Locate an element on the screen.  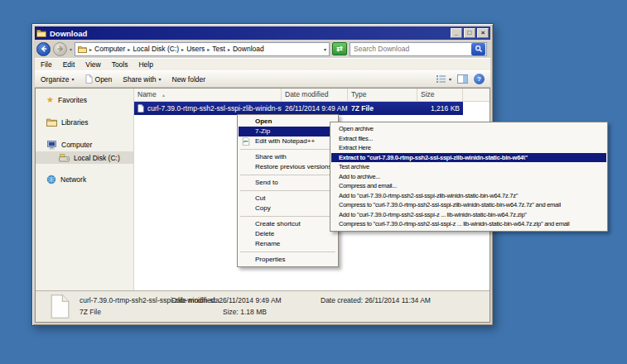
context-menu-item-delete: Delete is located at coordinates (288, 234).